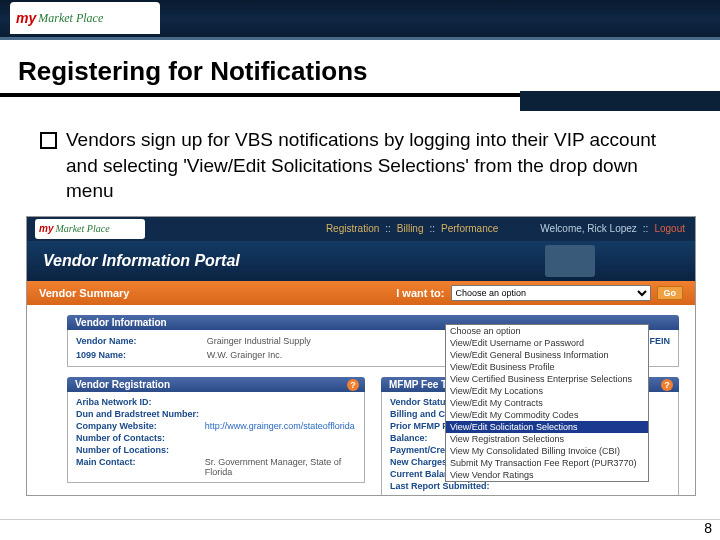 The height and width of the screenshot is (540, 720). I want to click on orange-bar: Vendor Summary I want to: Choose an opti…, so click(361, 293).